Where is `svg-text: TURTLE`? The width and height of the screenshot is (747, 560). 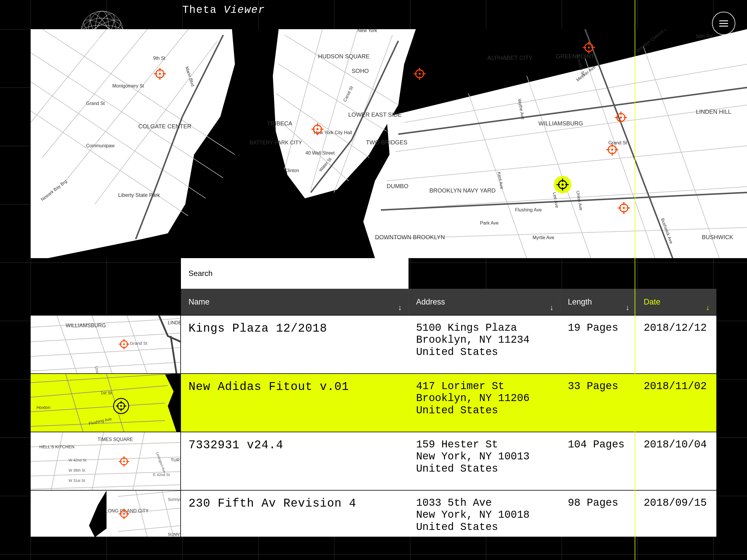
svg-text: TURTLE is located at coordinates (176, 460).